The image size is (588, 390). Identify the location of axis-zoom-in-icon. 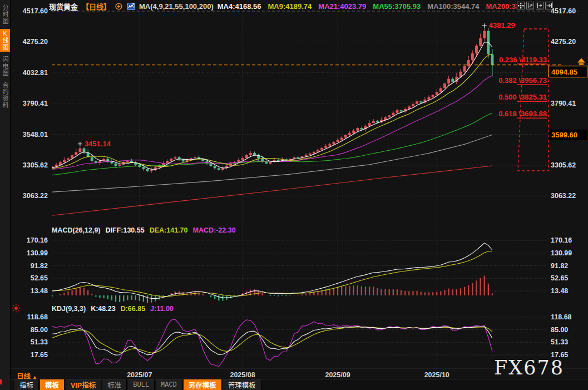
(530, 6).